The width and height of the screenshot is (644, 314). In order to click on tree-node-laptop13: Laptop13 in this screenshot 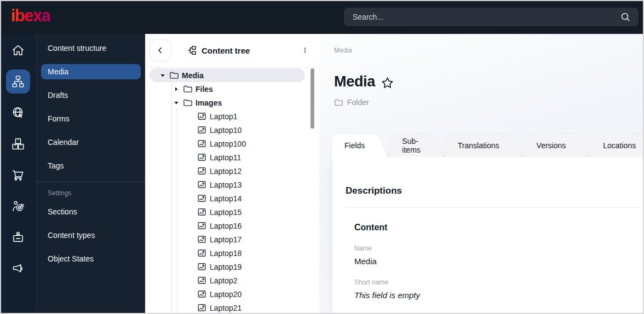, I will do `click(232, 185)`.